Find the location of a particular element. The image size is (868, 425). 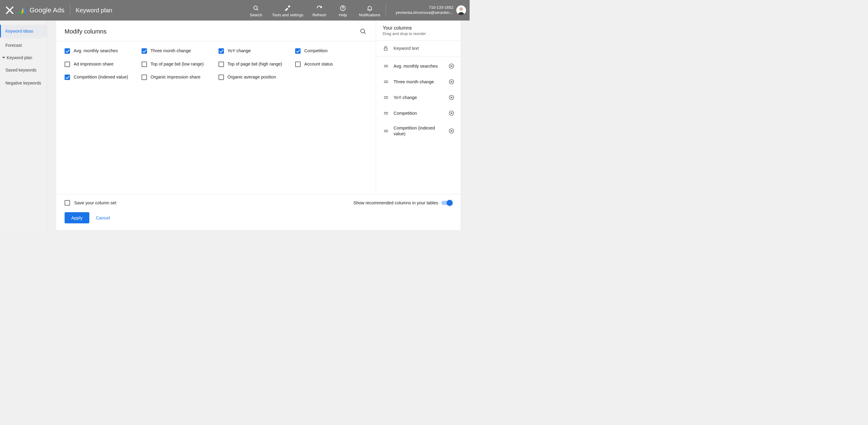

column-option: Competition is located at coordinates (331, 51).